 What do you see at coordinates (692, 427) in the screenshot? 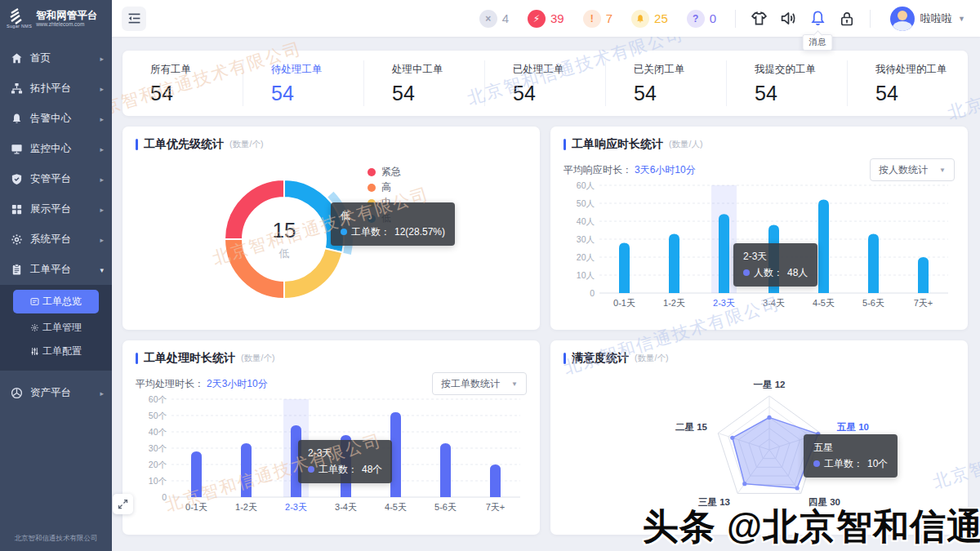
I see `svg-text: 二星 15` at bounding box center [692, 427].